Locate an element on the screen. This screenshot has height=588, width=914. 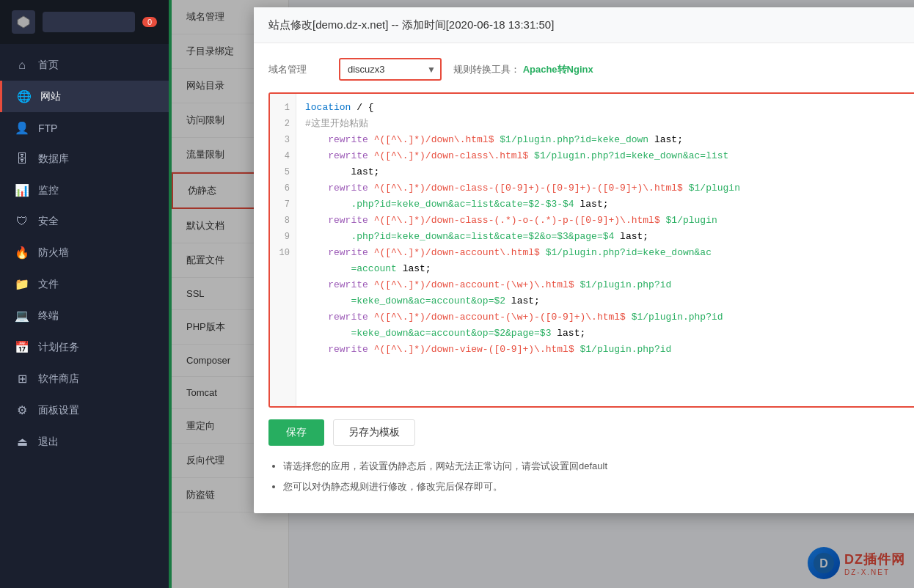
terminal-icon: 💻 is located at coordinates (22, 315).